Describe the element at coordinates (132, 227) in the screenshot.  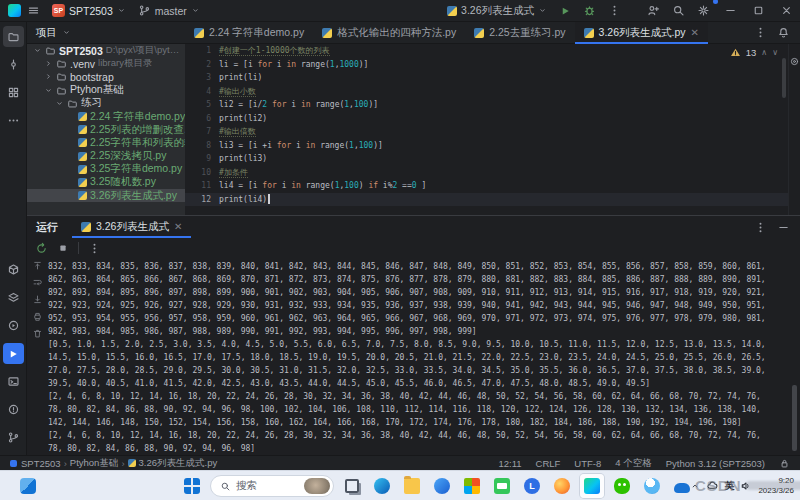
I see `run-tab: 3.26列表生成式 ✕` at that location.